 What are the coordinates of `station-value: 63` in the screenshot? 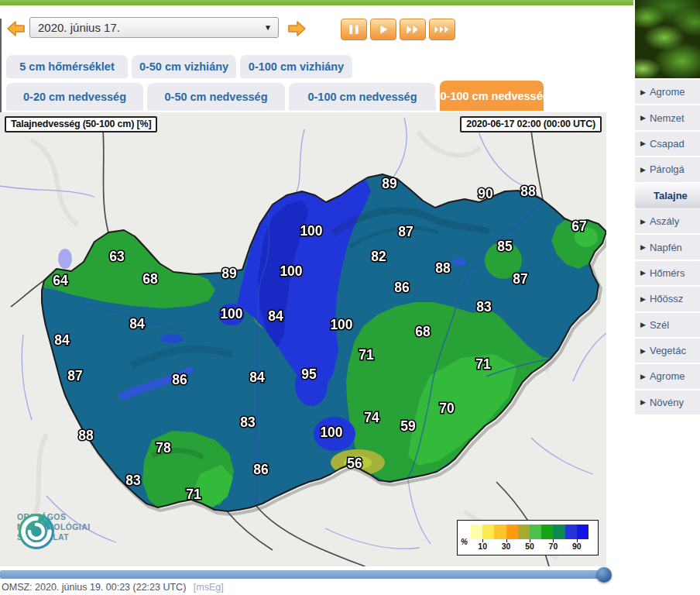 It's located at (117, 256).